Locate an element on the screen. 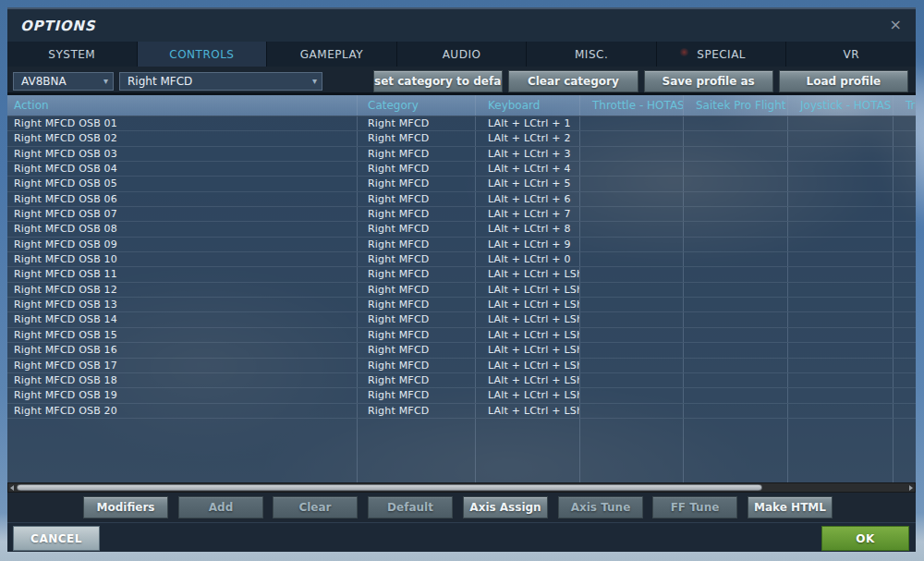  action-cell: Right MFCD OSB 05 is located at coordinates (183, 183).